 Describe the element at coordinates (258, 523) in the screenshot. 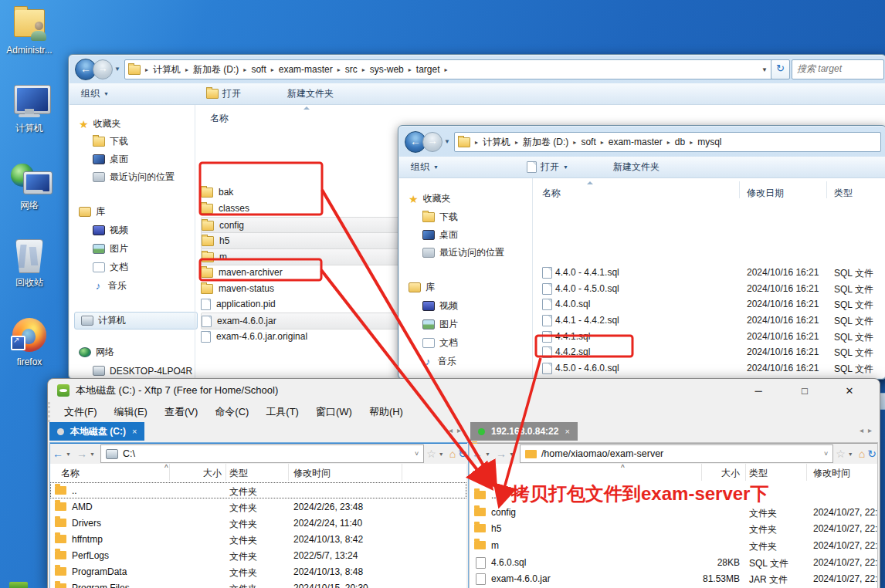

I see `file-row: Drivers文件夹2024/2/24, 11:40` at that location.